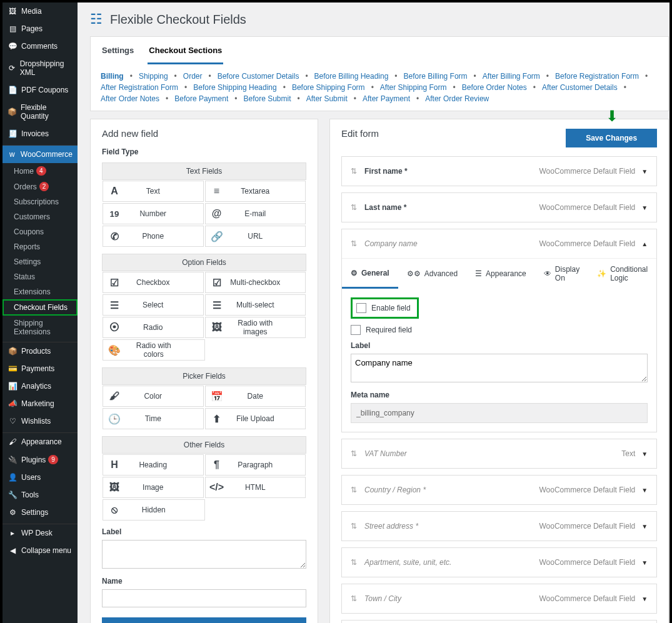  Describe the element at coordinates (40, 551) in the screenshot. I see `sidebar-item: ◀Collapse menu` at that location.